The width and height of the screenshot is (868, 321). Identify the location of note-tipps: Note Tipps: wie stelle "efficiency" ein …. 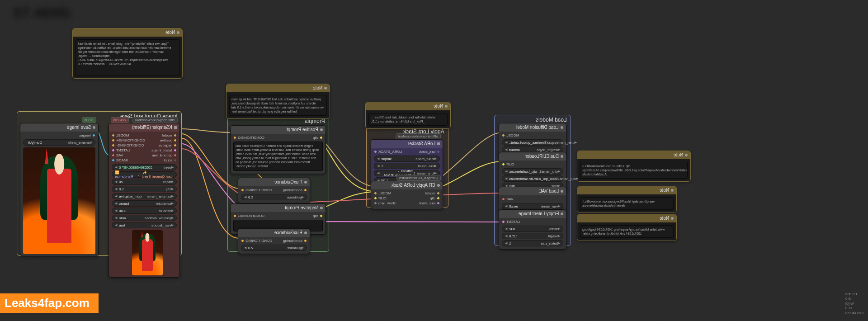
(127, 53).